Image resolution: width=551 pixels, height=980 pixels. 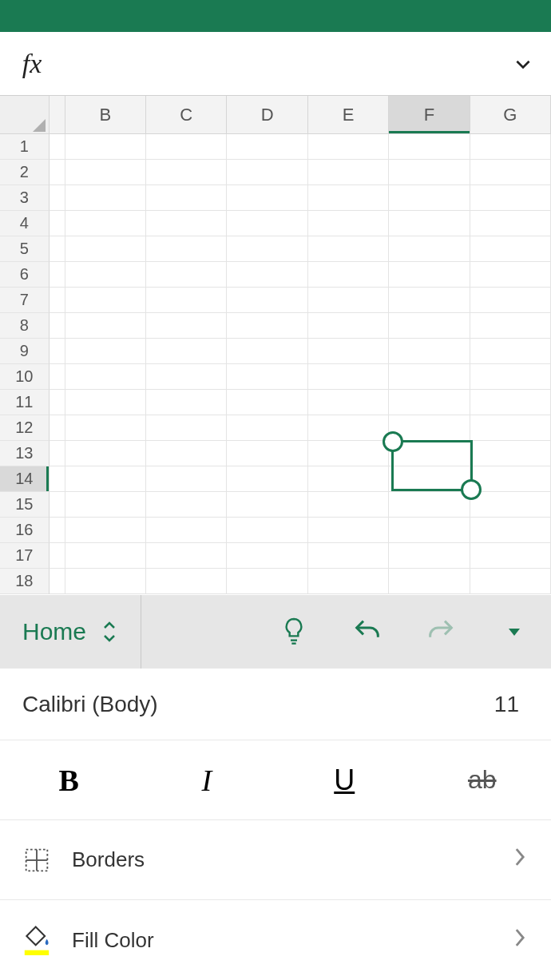 I want to click on underline-button: U, so click(x=345, y=780).